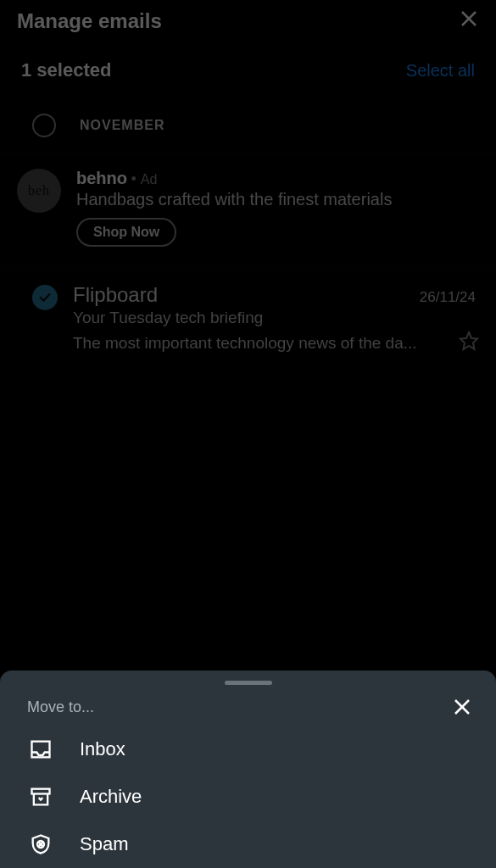  What do you see at coordinates (126, 232) in the screenshot?
I see `ad-button: Shop Now` at bounding box center [126, 232].